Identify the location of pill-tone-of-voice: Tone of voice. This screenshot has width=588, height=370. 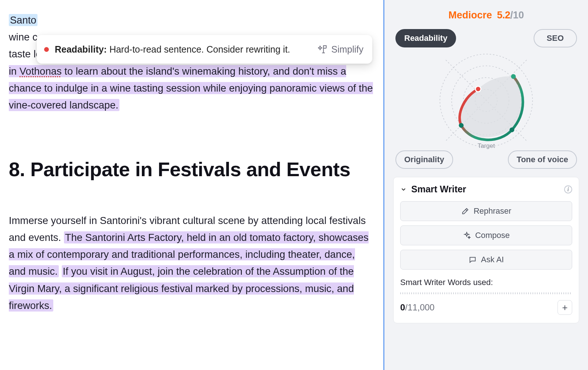
(542, 160).